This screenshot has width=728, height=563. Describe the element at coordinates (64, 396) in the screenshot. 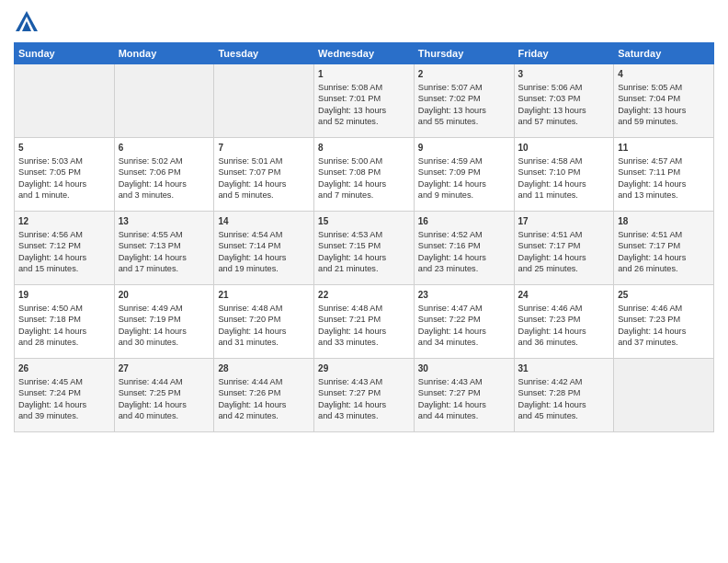

I see `calendar-cell: 26Sunrise: 4:45 AM Sunset: 7:24 PM Dayli…` at that location.